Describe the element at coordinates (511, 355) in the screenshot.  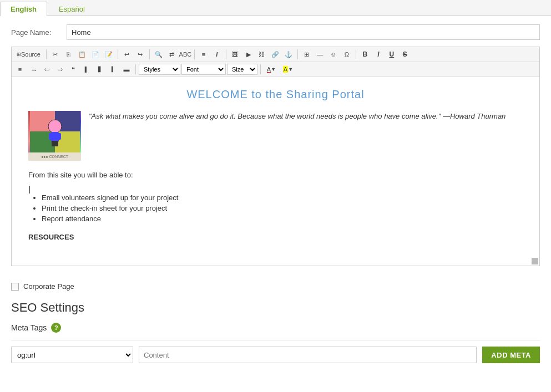
I see `add-meta-button: ADD META` at that location.